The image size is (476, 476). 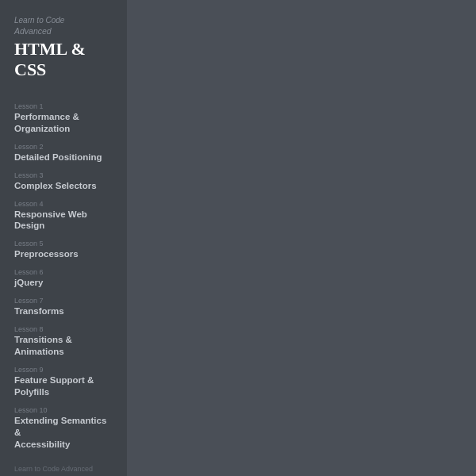 What do you see at coordinates (63, 221) in the screenshot?
I see `lesson-title-4: Responsive Web Design` at bounding box center [63, 221].